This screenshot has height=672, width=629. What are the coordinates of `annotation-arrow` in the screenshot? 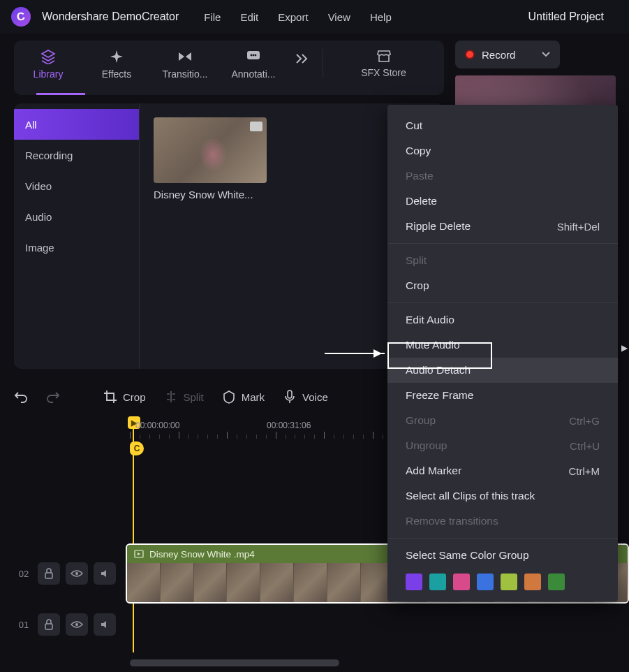 It's located at (355, 353).